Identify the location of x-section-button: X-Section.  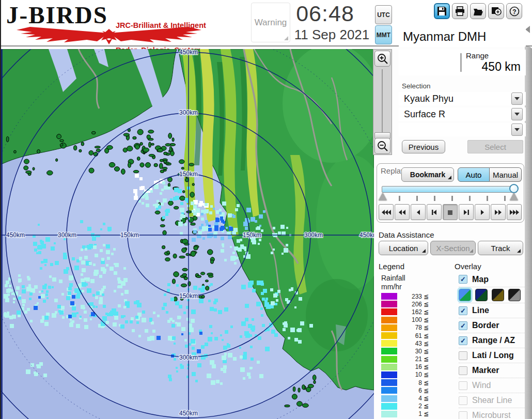
(453, 248).